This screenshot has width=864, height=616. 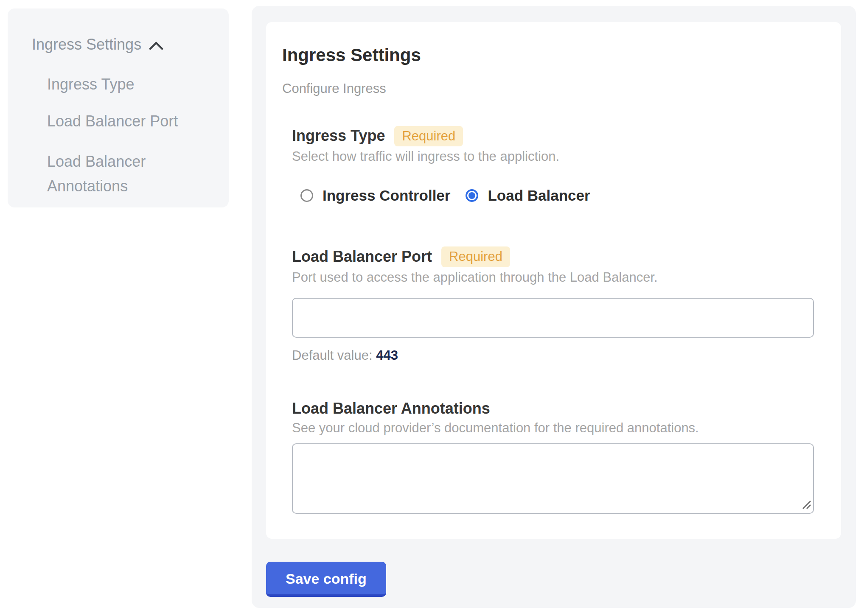 I want to click on sidebar-item-load-balancer-port: Load Balancer Port, so click(x=112, y=121).